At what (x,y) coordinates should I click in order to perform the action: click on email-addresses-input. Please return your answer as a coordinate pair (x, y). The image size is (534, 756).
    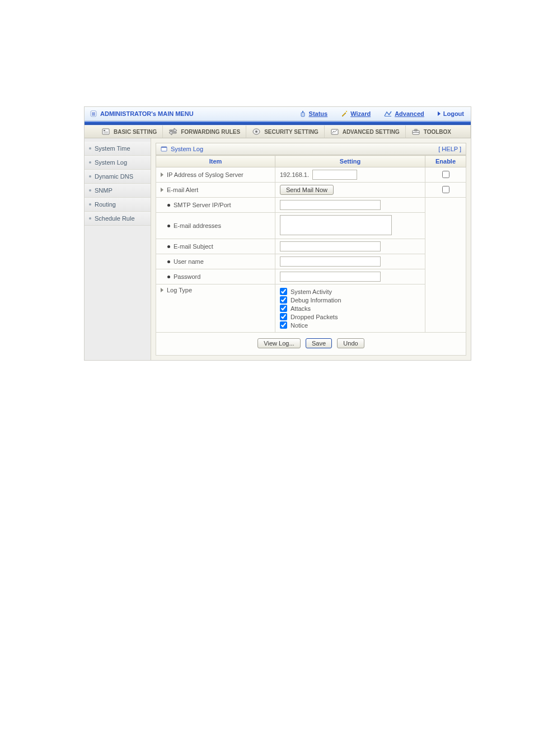
    Looking at the image, I should click on (336, 225).